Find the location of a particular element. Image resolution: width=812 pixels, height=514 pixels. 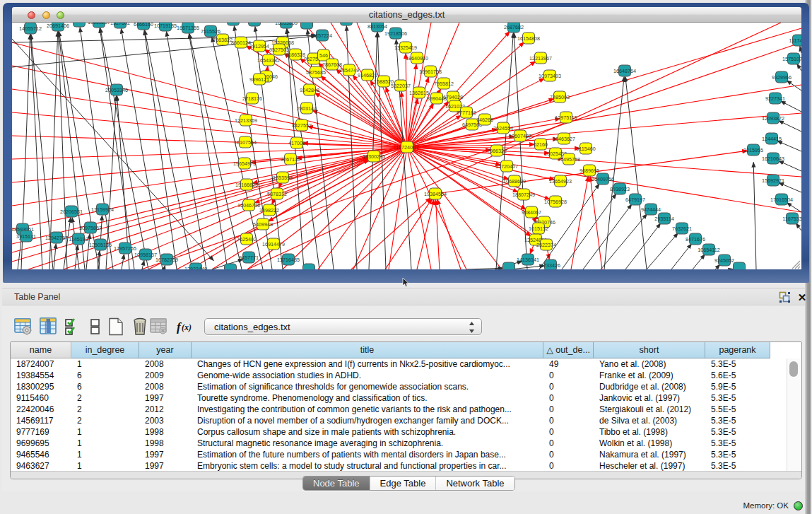

teal-node: 14055712 is located at coordinates (30, 28).